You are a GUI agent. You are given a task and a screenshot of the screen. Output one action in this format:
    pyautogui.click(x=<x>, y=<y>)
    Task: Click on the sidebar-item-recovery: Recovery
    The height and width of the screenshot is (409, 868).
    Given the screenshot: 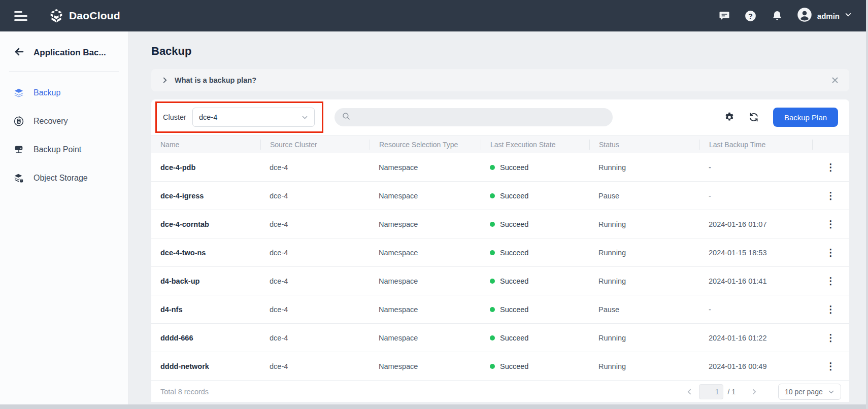 What is the action you would take?
    pyautogui.click(x=64, y=121)
    